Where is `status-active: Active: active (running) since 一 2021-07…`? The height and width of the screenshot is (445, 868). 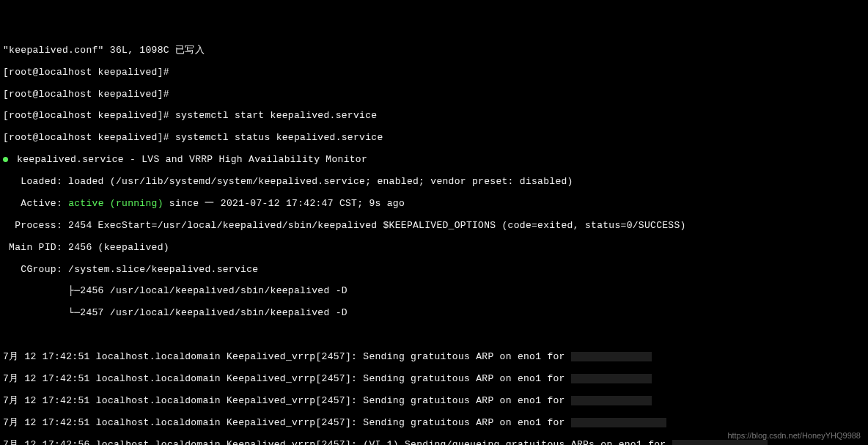 status-active: Active: active (running) since 一 2021-07… is located at coordinates (434, 204).